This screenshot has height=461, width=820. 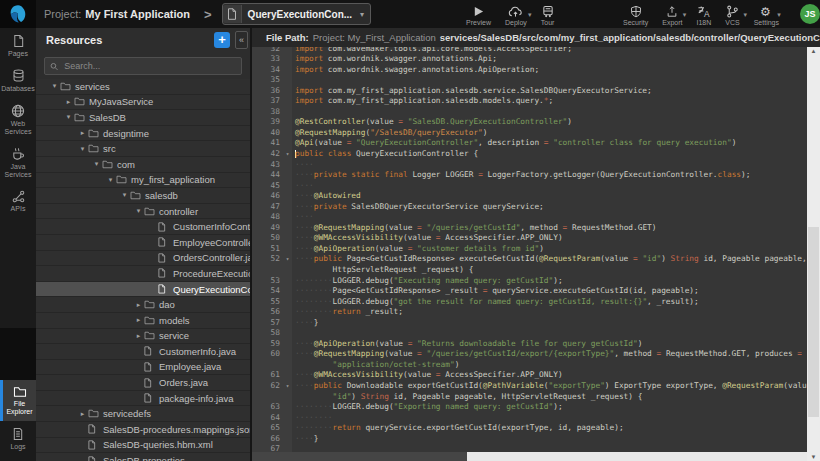 I want to click on tree-item-label: Orders.java, so click(x=184, y=382).